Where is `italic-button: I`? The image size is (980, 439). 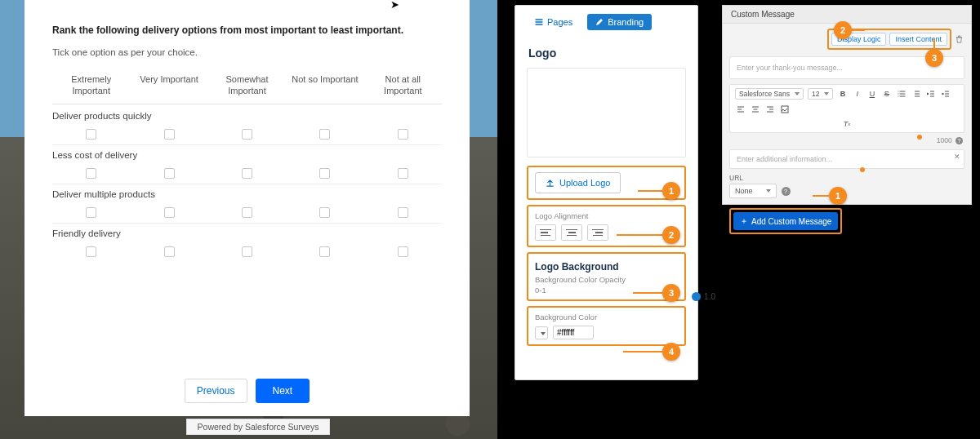 italic-button: I is located at coordinates (858, 95).